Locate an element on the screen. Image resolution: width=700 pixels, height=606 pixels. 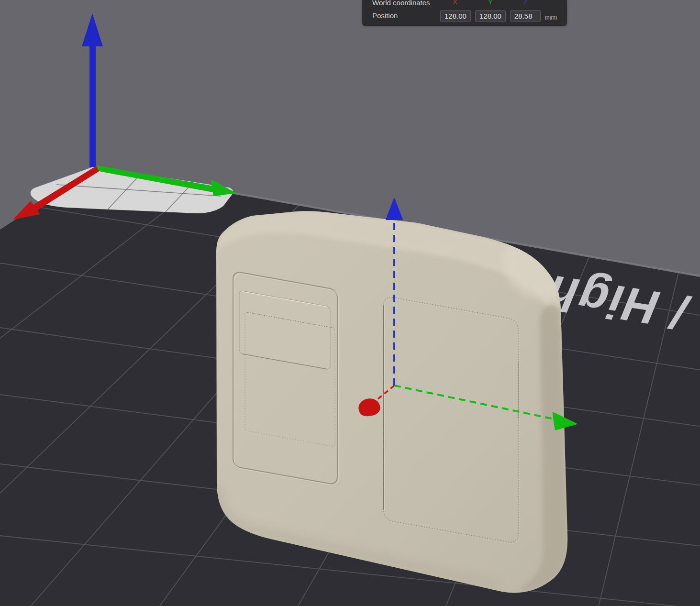
coordinates-panel-title: World coordinates is located at coordinates (401, 3).